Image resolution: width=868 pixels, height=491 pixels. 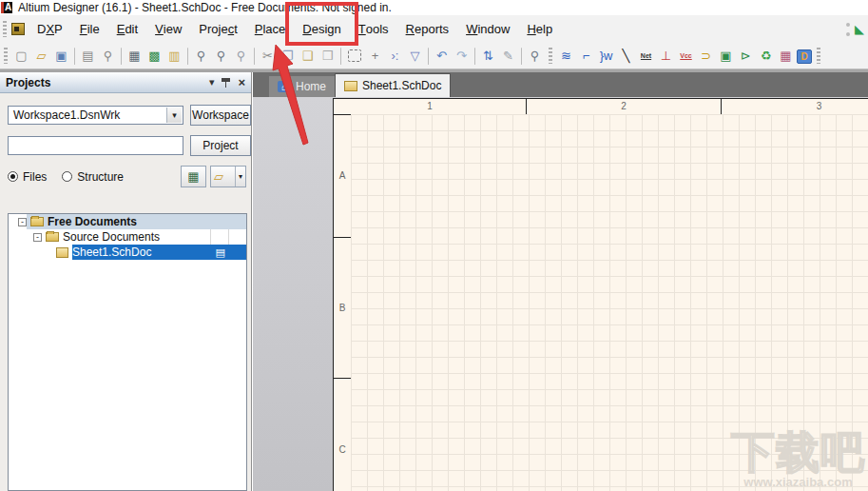 What do you see at coordinates (49, 29) in the screenshot?
I see `menu-dxp: DXP` at bounding box center [49, 29].